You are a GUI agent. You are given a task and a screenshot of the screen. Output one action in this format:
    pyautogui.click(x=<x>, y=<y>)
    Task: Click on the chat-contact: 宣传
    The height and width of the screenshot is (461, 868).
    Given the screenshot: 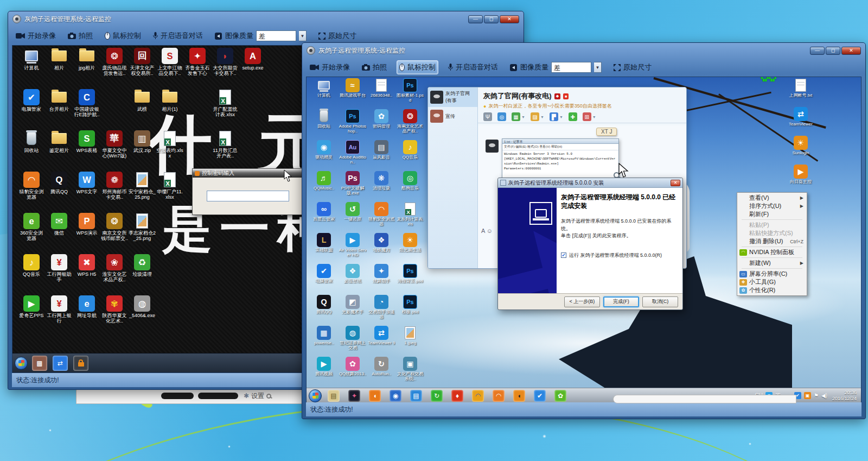 What is the action you would take?
    pyautogui.click(x=452, y=116)
    